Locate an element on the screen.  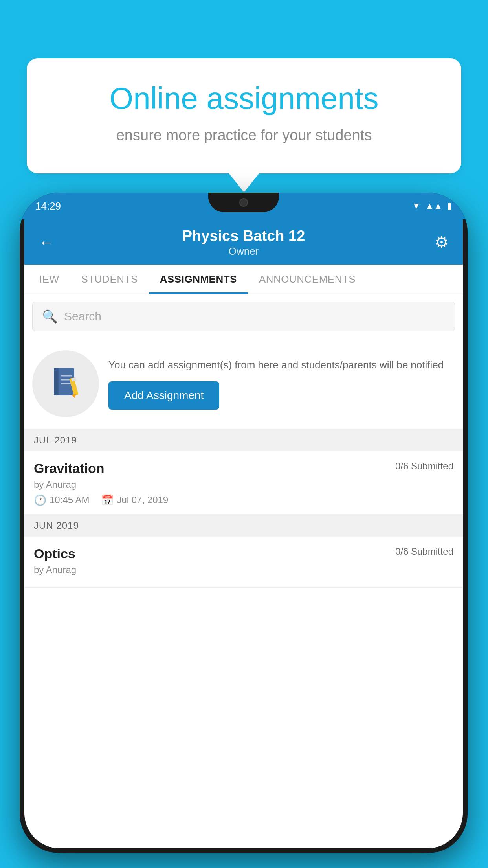
promo-content: You can add assignment(s) from here and … is located at coordinates (281, 384).